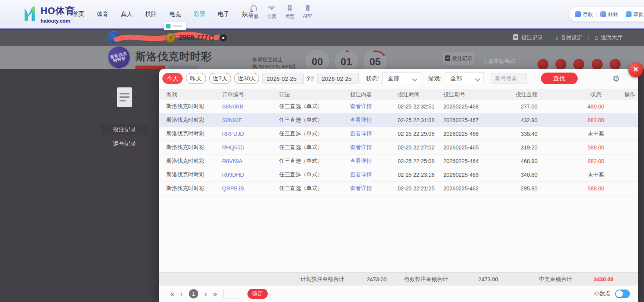 Image resolution: width=644 pixels, height=302 pixels. I want to click on order-id-link: R8V69A, so click(251, 161).